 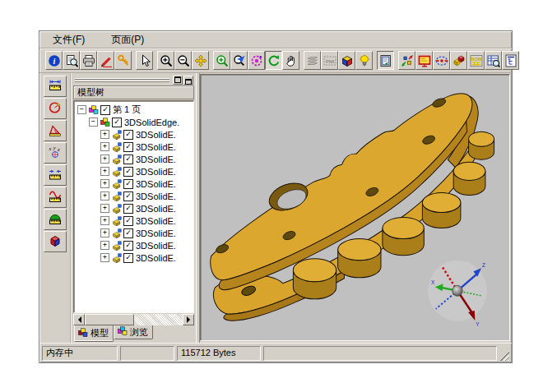 What do you see at coordinates (313, 61) in the screenshot?
I see `layers-button` at bounding box center [313, 61].